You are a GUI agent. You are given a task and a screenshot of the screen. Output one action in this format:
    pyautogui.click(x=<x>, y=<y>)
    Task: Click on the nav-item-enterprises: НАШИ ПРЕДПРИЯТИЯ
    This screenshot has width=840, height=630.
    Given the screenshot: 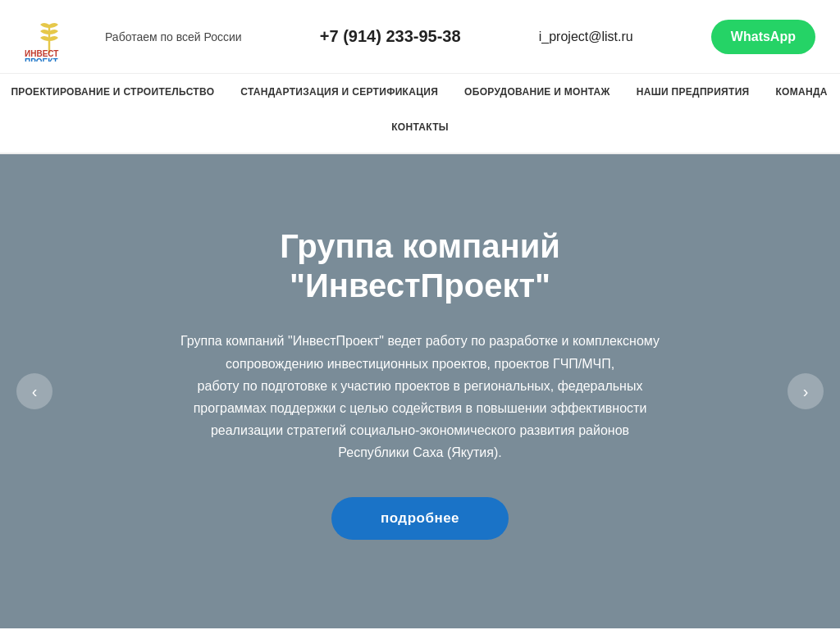 What is the action you would take?
    pyautogui.click(x=693, y=92)
    